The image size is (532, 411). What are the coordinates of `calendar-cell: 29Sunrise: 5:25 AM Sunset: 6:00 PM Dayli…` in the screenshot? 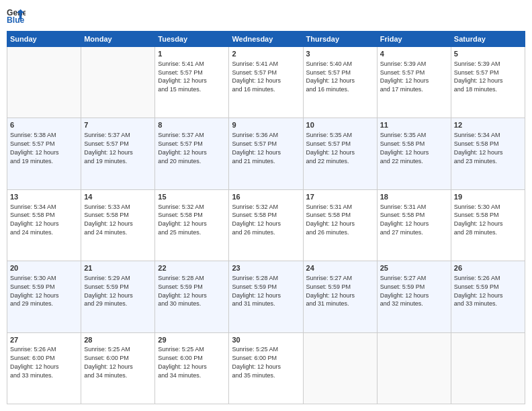 It's located at (192, 368).